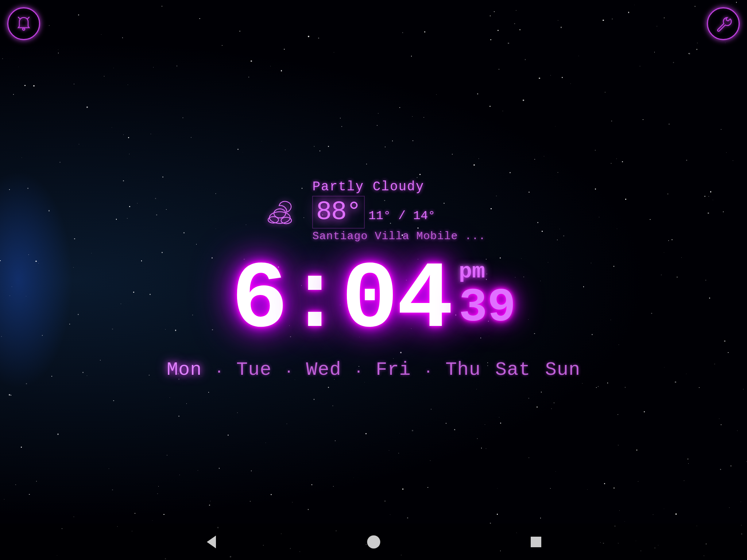 The height and width of the screenshot is (560, 747). What do you see at coordinates (212, 542) in the screenshot?
I see `back-icon` at bounding box center [212, 542].